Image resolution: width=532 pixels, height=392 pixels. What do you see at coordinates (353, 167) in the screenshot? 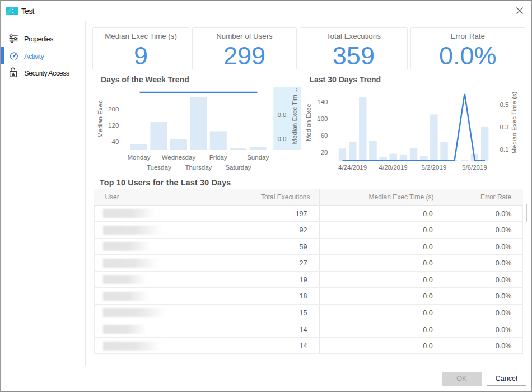
I see `svg-text: 4/24/2019` at bounding box center [353, 167].